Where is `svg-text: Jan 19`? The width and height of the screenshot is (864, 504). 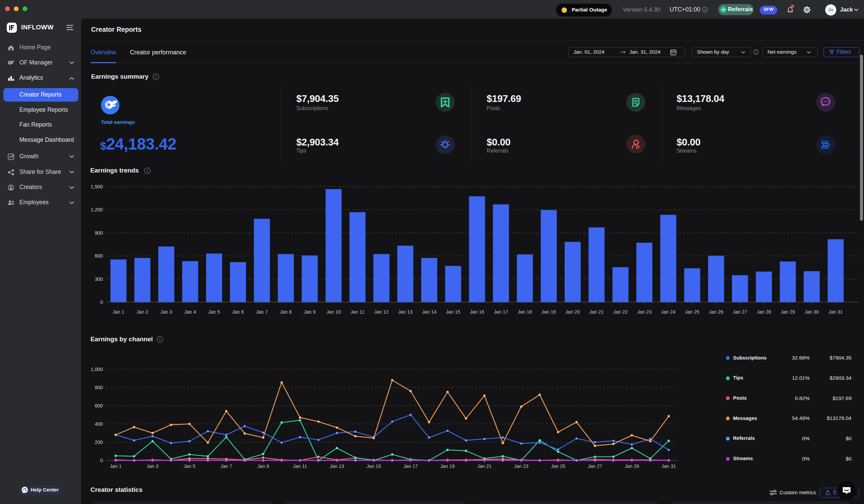 svg-text: Jan 19 is located at coordinates (448, 466).